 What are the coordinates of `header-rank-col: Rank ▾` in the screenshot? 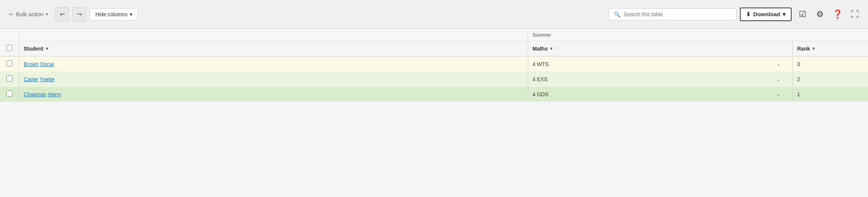 It's located at (830, 49).